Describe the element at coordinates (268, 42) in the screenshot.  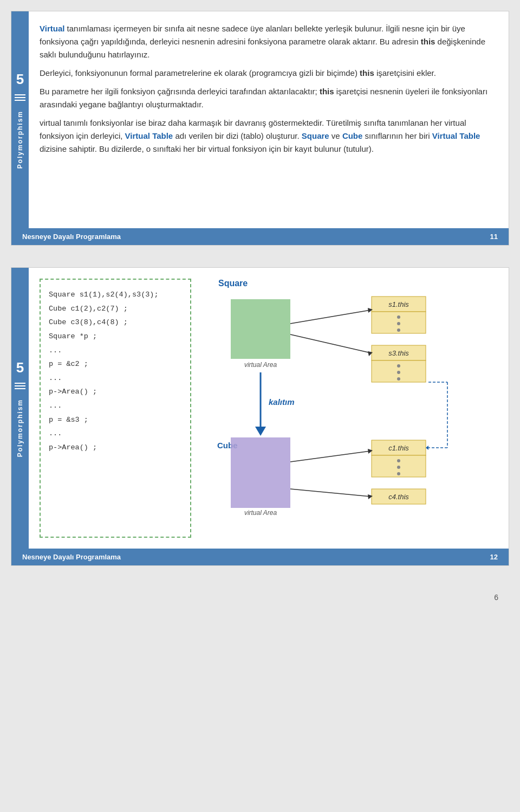
I see `slide1-para1: Virtual tanımlaması içermeyen bir sınıfa…` at that location.